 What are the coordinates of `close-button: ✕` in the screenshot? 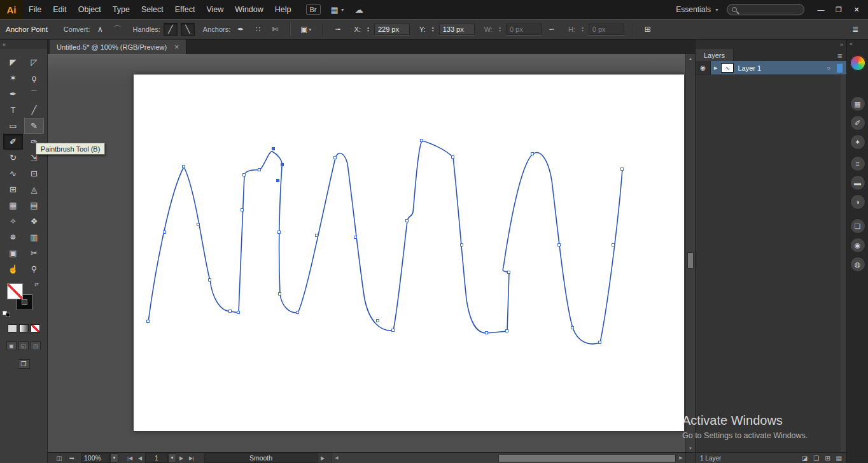 It's located at (857, 10).